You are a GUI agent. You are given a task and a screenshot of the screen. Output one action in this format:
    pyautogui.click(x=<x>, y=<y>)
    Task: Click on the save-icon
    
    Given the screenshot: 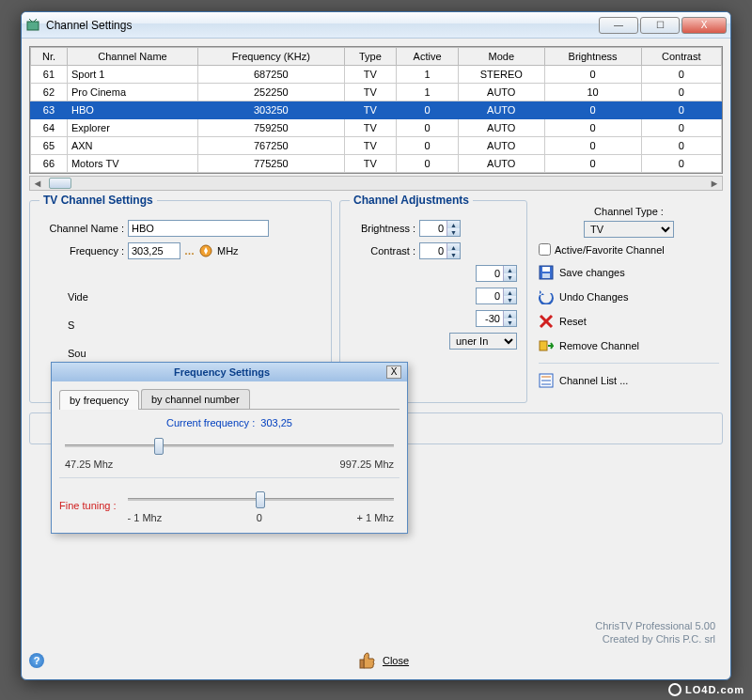 What is the action you would take?
    pyautogui.click(x=546, y=272)
    